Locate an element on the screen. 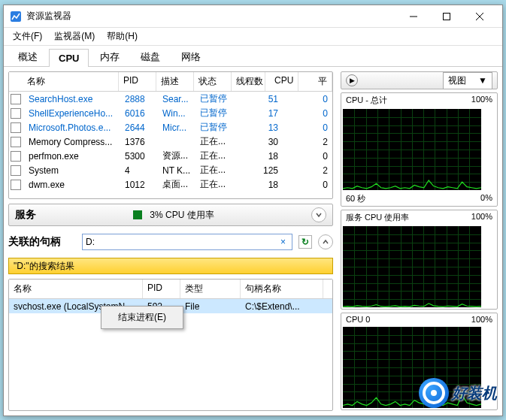 This screenshot has height=420, width=506. col-pid: PID is located at coordinates (138, 81).